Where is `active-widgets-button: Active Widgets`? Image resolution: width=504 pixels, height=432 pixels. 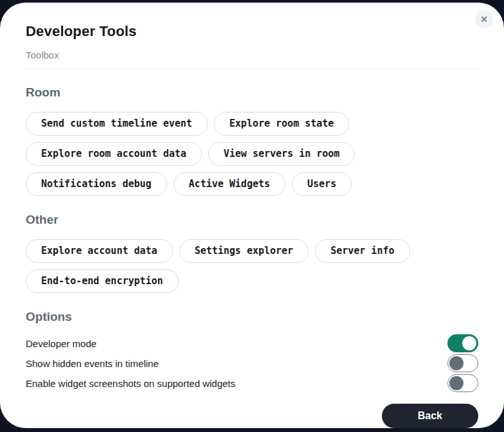 active-widgets-button: Active Widgets is located at coordinates (230, 184).